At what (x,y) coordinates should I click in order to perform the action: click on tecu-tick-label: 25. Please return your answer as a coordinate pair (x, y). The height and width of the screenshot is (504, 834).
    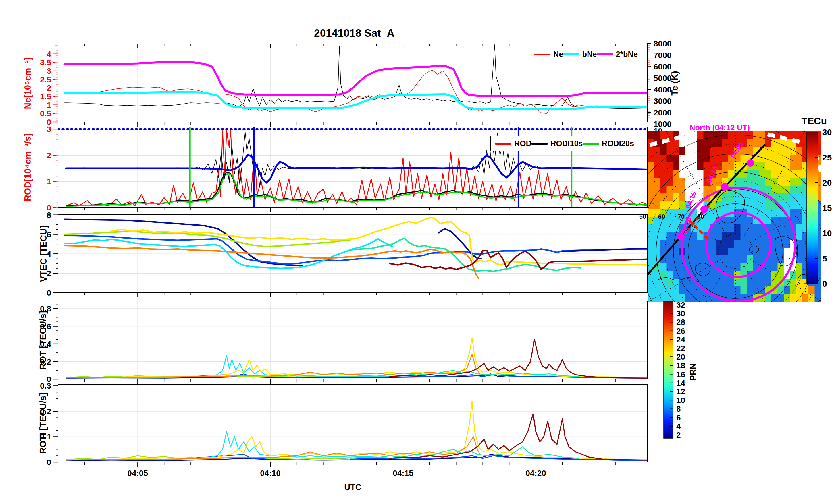
    Looking at the image, I should click on (827, 157).